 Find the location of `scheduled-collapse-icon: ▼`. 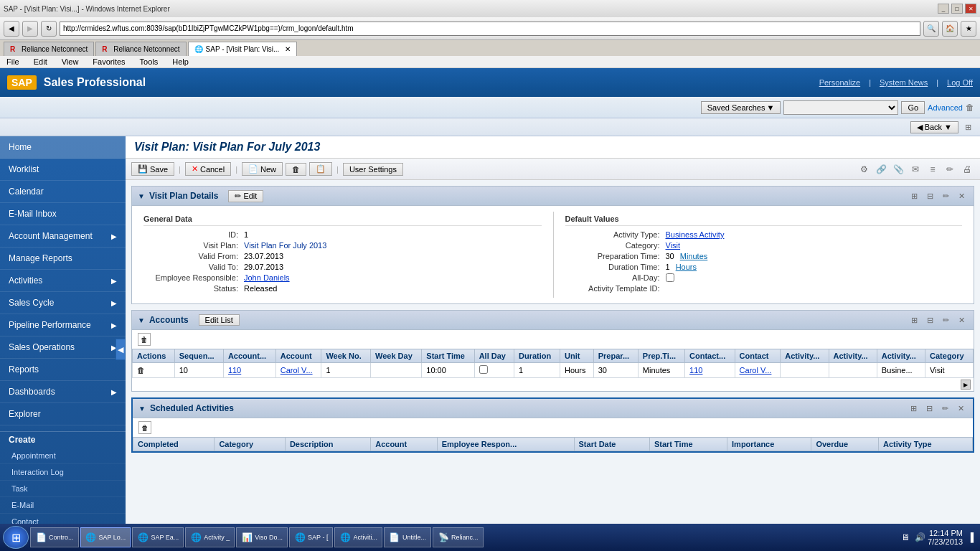

scheduled-collapse-icon: ▼ is located at coordinates (142, 409).